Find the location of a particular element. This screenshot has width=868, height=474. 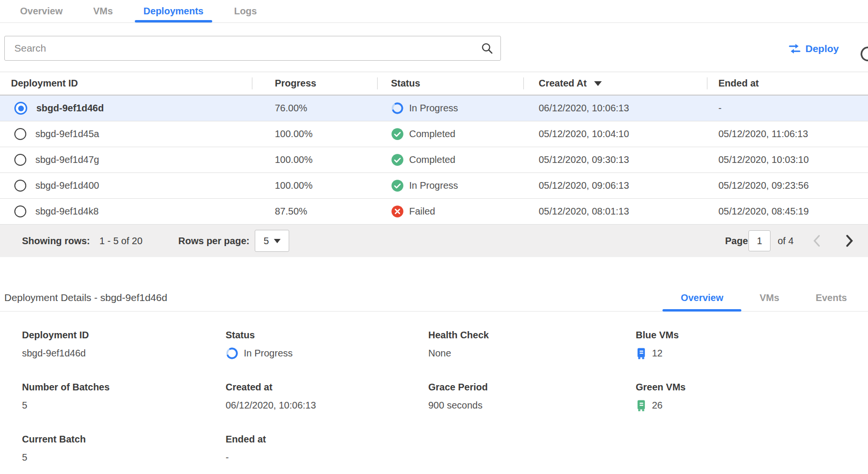

progress-value: 76.00% is located at coordinates (315, 108).